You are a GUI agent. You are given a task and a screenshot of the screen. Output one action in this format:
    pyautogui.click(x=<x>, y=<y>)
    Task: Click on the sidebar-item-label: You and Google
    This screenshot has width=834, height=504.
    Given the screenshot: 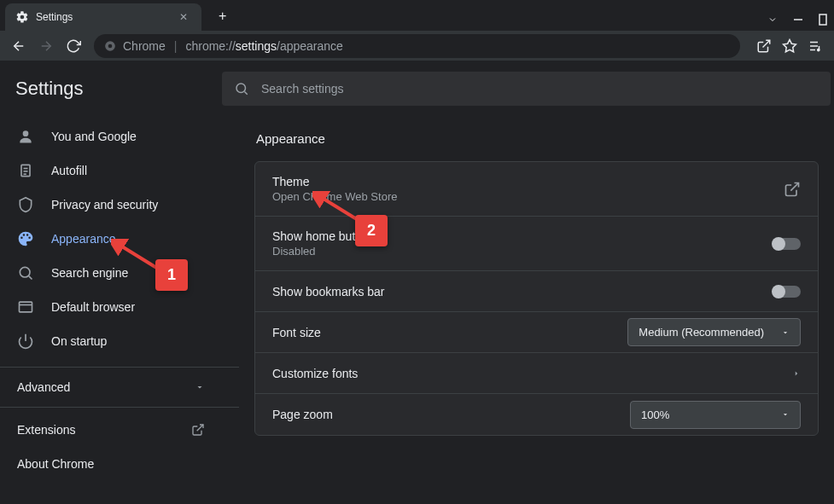 What is the action you would take?
    pyautogui.click(x=94, y=136)
    